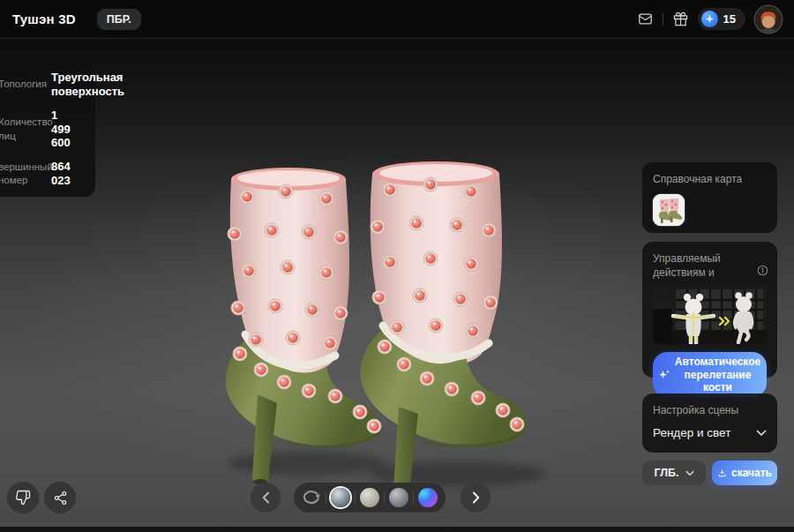  I want to click on magic-sparkle-icon, so click(664, 375).